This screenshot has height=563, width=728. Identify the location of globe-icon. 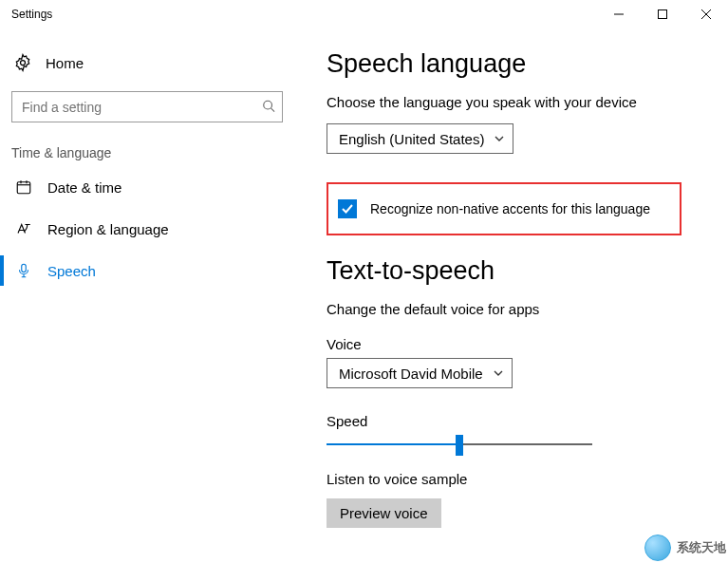
(658, 548).